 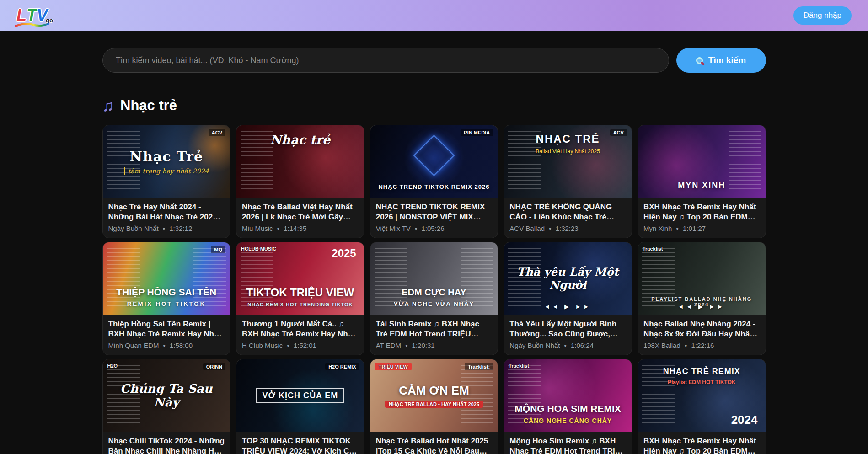 I want to click on search-button: Tìm kiếm, so click(x=721, y=60).